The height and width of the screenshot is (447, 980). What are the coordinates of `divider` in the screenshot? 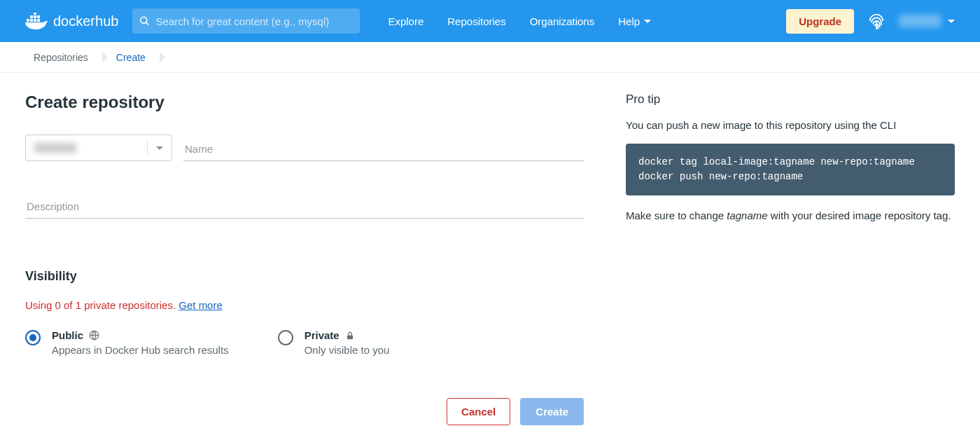 It's located at (147, 148).